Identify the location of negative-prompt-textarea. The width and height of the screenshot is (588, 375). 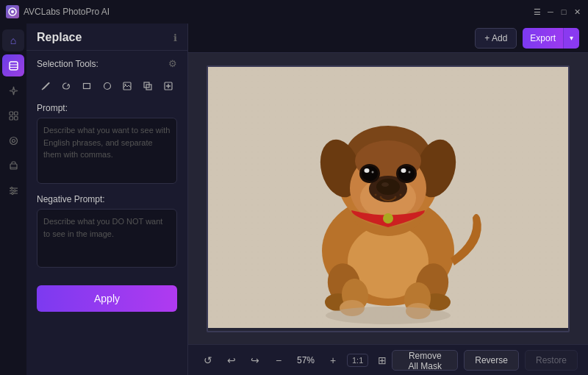
(107, 238).